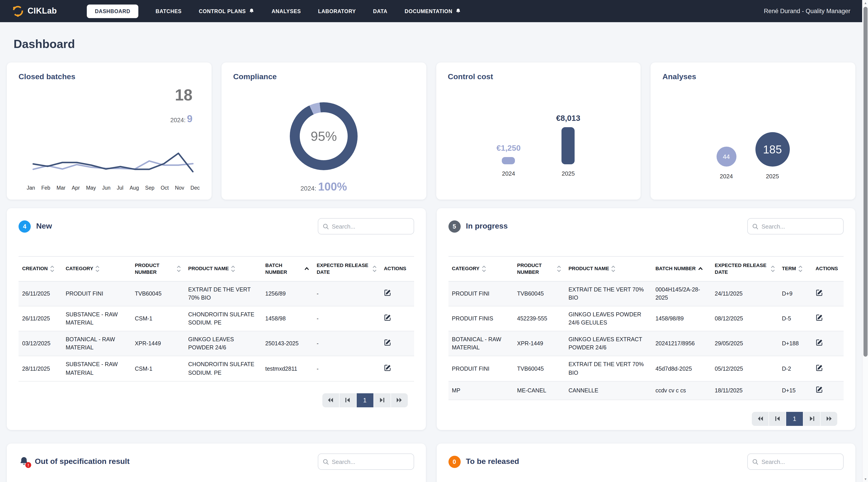 The image size is (868, 482). What do you see at coordinates (44, 226) in the screenshot?
I see `new-section-title: New` at bounding box center [44, 226].